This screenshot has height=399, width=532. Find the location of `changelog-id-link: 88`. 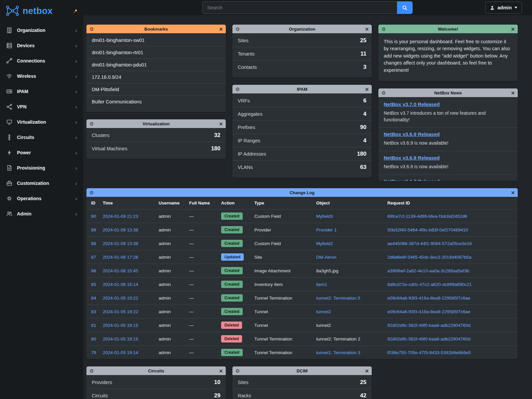

changelog-id-link: 88 is located at coordinates (94, 243).